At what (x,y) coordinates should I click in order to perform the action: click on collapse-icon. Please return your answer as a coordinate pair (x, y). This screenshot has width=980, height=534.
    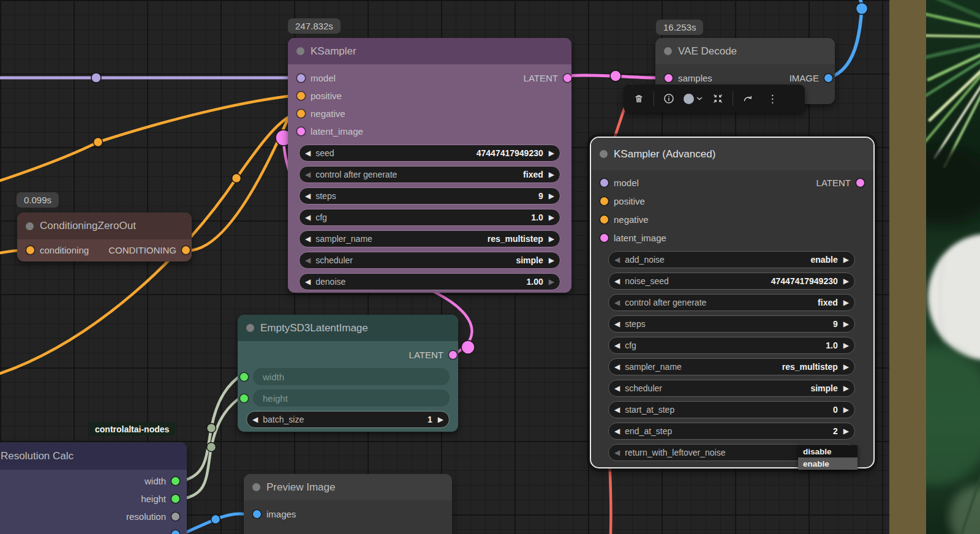
    Looking at the image, I should click on (718, 99).